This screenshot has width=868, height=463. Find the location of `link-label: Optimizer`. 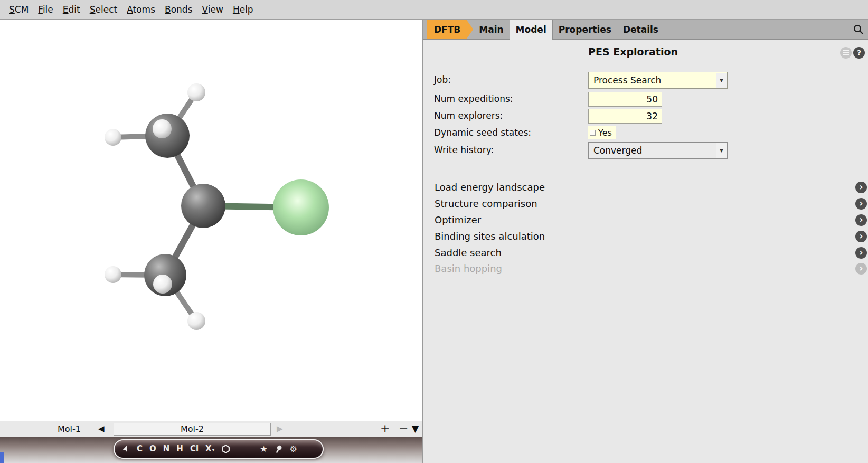

link-label: Optimizer is located at coordinates (458, 220).